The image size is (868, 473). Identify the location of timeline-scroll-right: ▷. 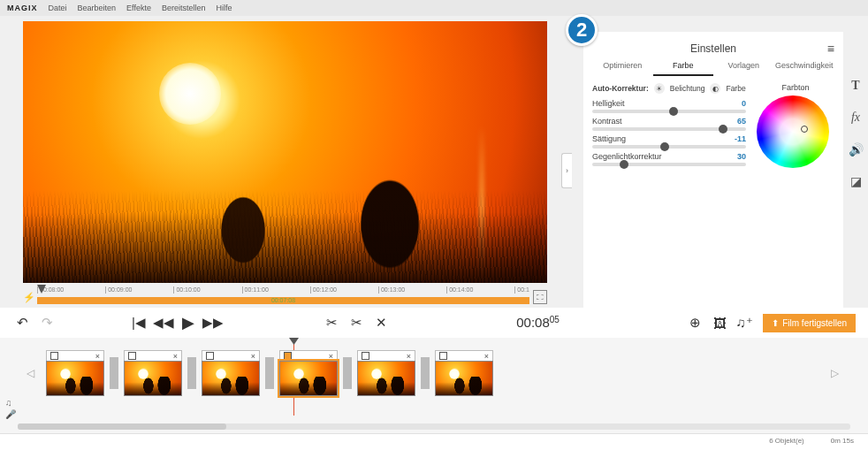
(836, 373).